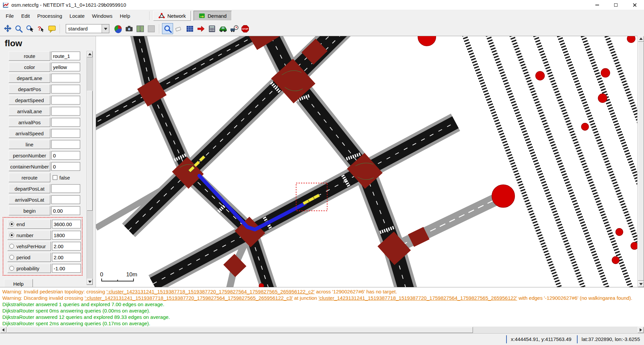 This screenshot has height=345, width=644. I want to click on menu-help: Help, so click(125, 16).